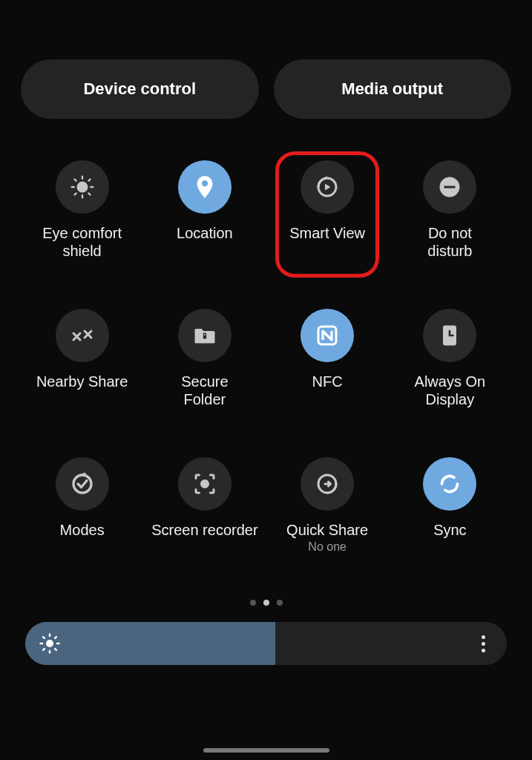  I want to click on tile-label: Nearby Share, so click(82, 381).